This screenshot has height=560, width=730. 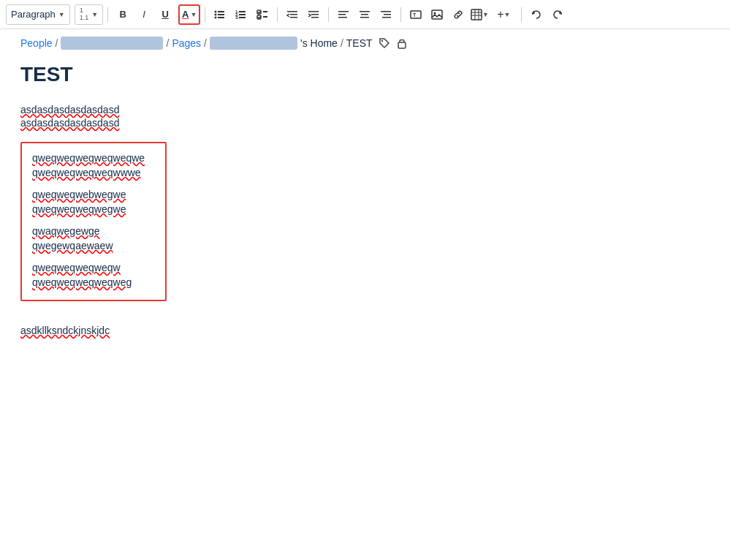 I want to click on textbox-icon: T, so click(x=416, y=15).